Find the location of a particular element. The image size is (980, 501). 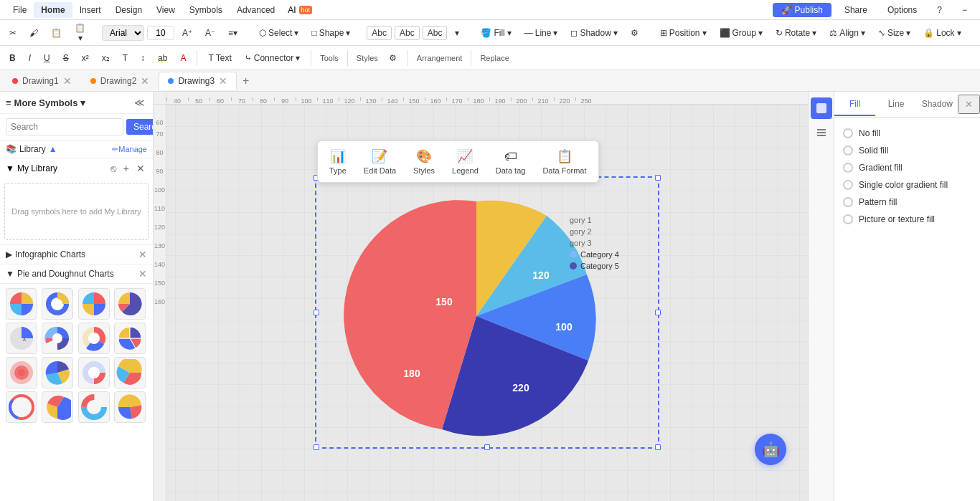

panel-close-button: ✕ is located at coordinates (969, 105).